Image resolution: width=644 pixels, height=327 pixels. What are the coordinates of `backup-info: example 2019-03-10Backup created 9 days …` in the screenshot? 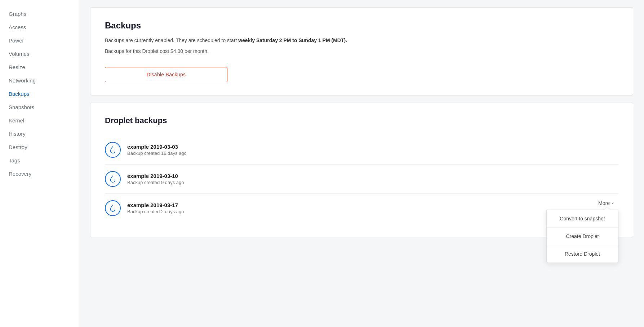 It's located at (373, 179).